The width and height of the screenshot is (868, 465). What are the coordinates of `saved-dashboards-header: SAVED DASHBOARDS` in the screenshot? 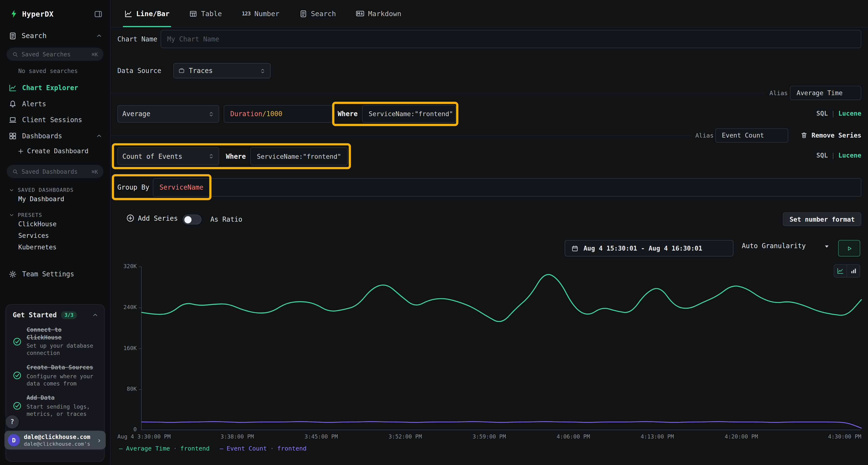 It's located at (55, 190).